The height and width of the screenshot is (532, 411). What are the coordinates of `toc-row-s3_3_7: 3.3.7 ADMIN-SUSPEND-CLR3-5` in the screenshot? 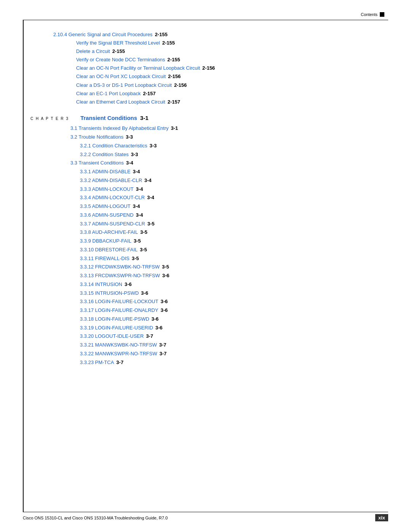 It's located at (206, 224).